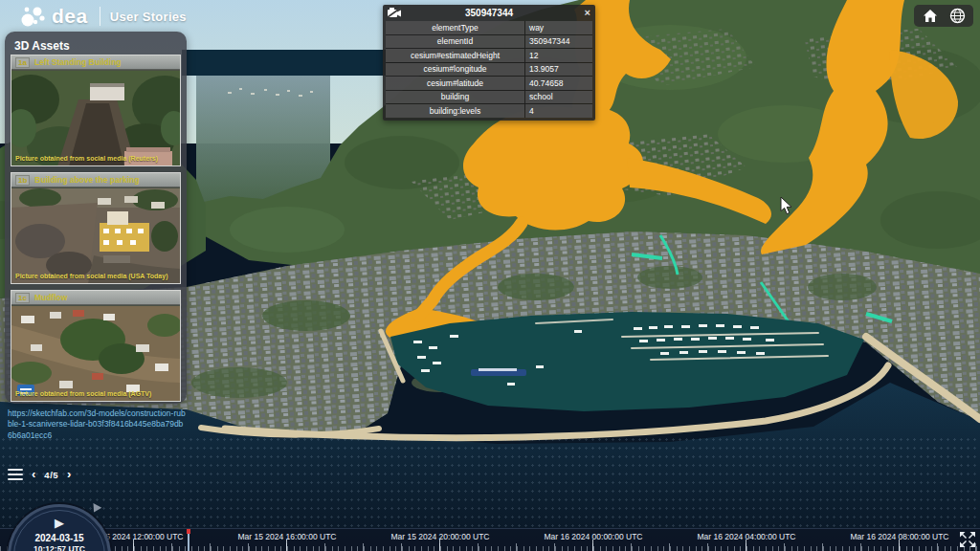 Image resolution: width=980 pixels, height=551 pixels. Describe the element at coordinates (588, 12) in the screenshot. I see `close-icon: ×` at that location.